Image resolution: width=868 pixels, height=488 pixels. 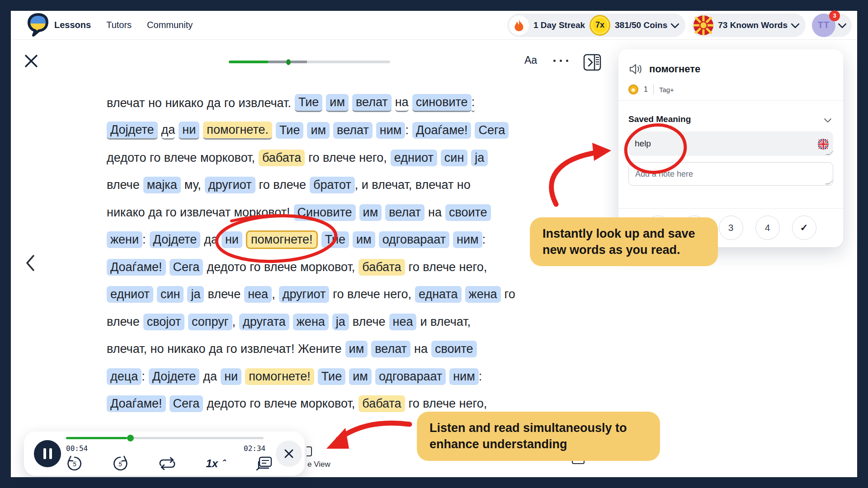 What do you see at coordinates (439, 295) in the screenshot?
I see `highlighted-word: едната` at bounding box center [439, 295].